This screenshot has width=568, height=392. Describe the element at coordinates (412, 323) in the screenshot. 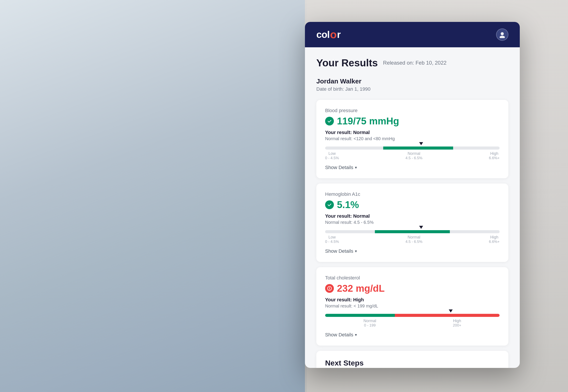

I see `chol-range-labels: Normal 0 - 199 High 200+` at that location.